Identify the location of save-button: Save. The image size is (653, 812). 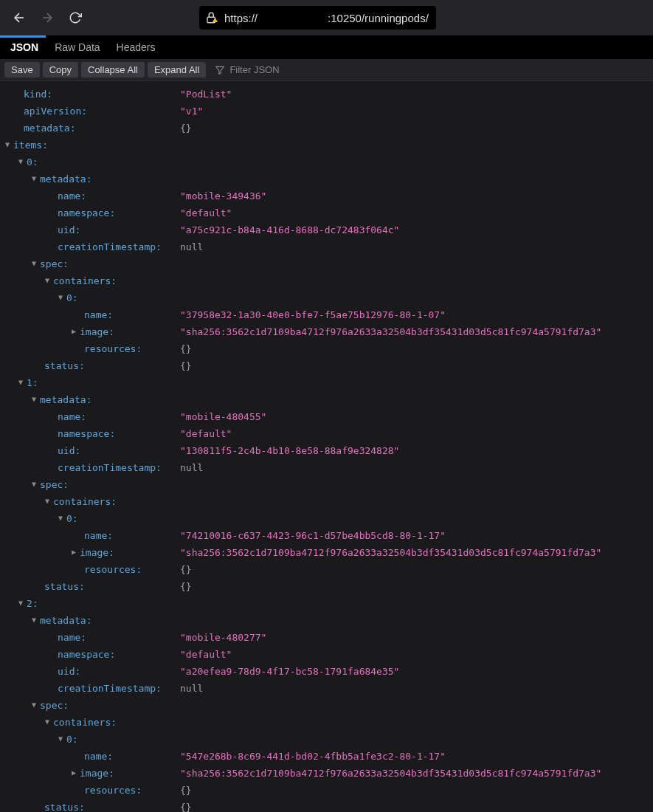
(22, 69).